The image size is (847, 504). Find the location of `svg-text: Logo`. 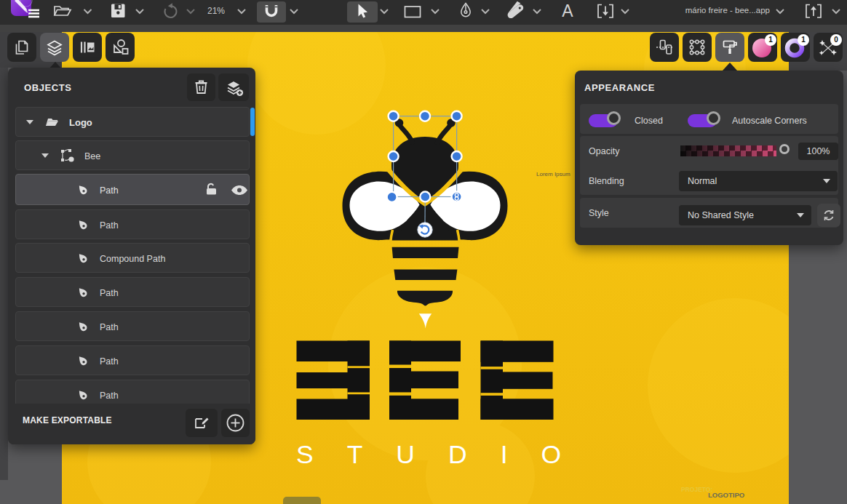

svg-text: Logo is located at coordinates (81, 122).